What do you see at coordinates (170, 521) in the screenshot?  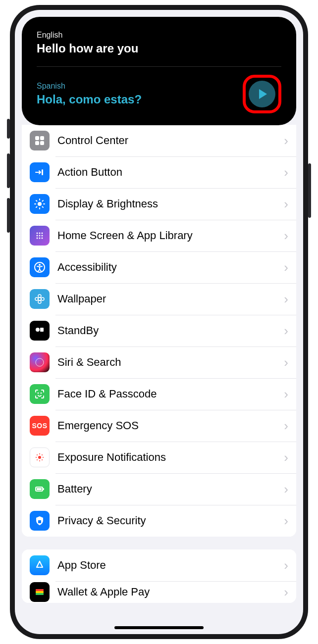 I see `row-label: Privacy & Security` at bounding box center [170, 521].